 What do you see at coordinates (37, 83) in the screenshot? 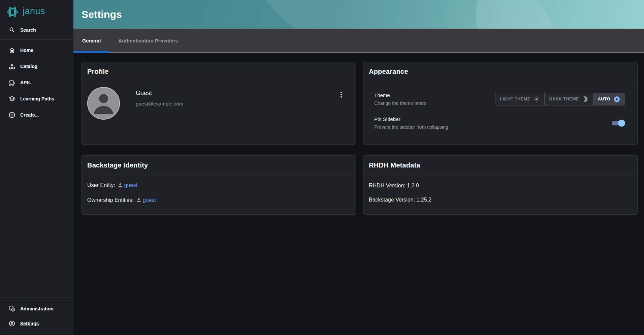
I see `sidebar-item-apis: APIs` at bounding box center [37, 83].